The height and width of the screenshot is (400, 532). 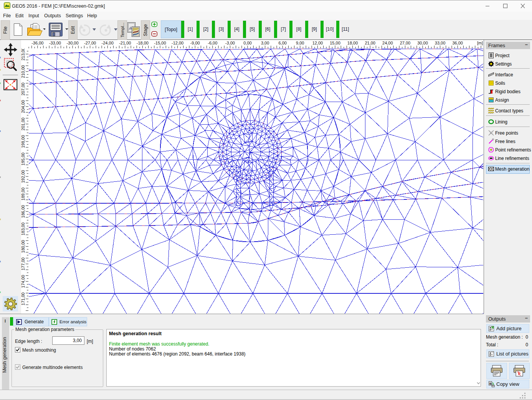 What do you see at coordinates (55, 43) in the screenshot?
I see `svg-text: -33,00` at bounding box center [55, 43].